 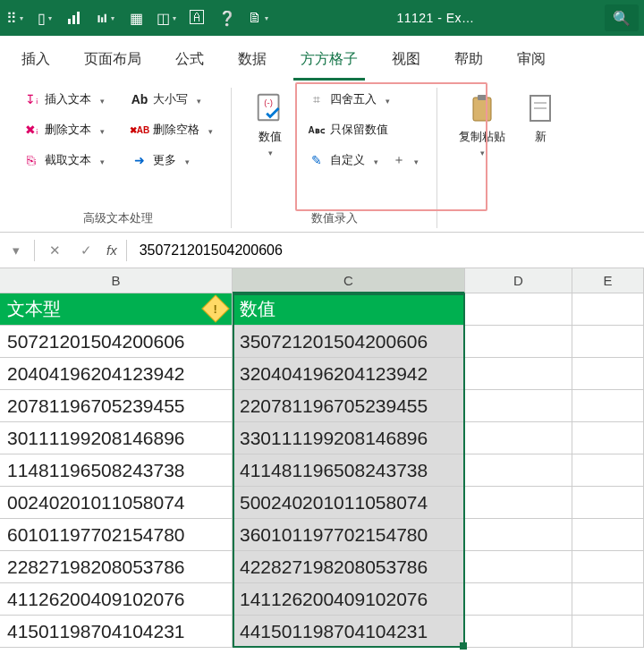 What do you see at coordinates (322, 58) in the screenshot?
I see `ribbon-tabs: 插入 页面布局 公式 数据 方方格子 视图 帮助 审阅` at bounding box center [322, 58].